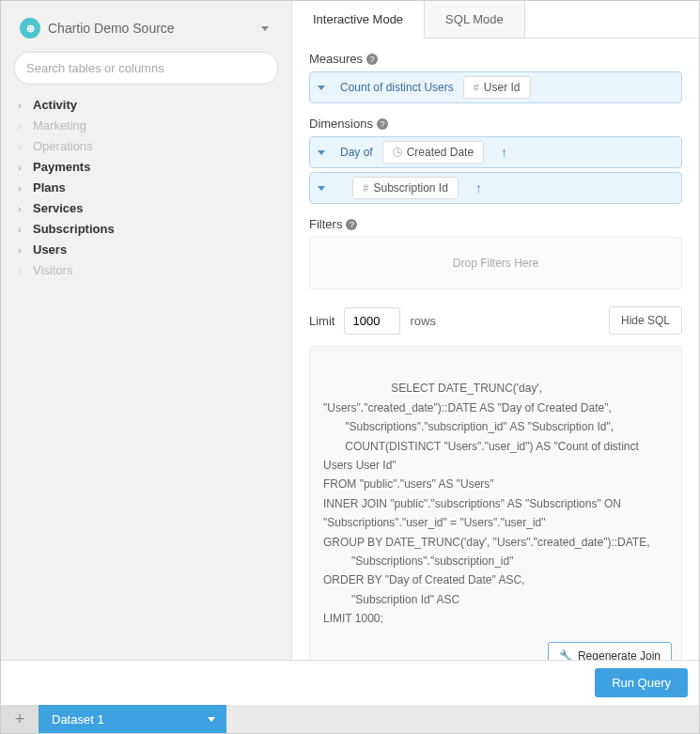 This screenshot has width=700, height=734. Describe the element at coordinates (58, 209) in the screenshot. I see `table-label: Services` at that location.